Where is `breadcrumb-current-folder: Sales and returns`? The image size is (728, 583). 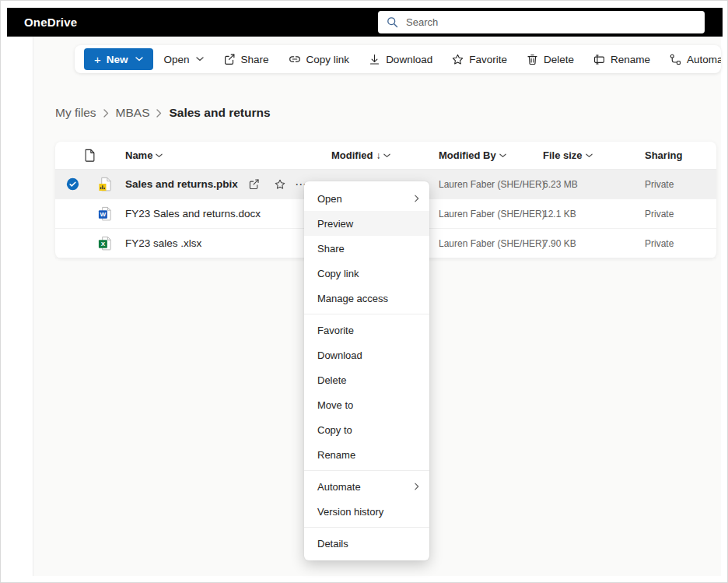 breadcrumb-current-folder: Sales and returns is located at coordinates (219, 113).